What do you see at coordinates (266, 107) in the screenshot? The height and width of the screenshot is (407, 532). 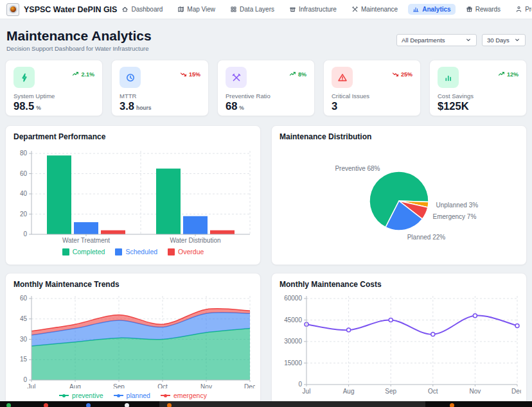 I see `kpi-value: 68%` at bounding box center [266, 107].